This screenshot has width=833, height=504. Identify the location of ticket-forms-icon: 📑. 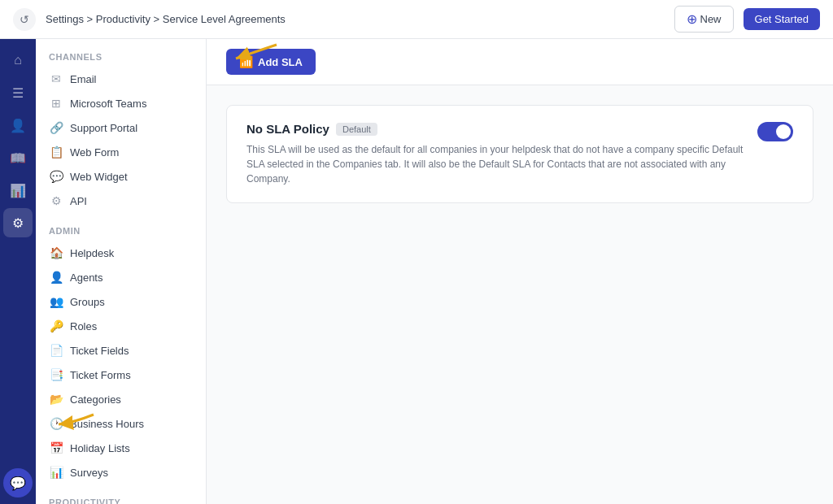
(56, 375).